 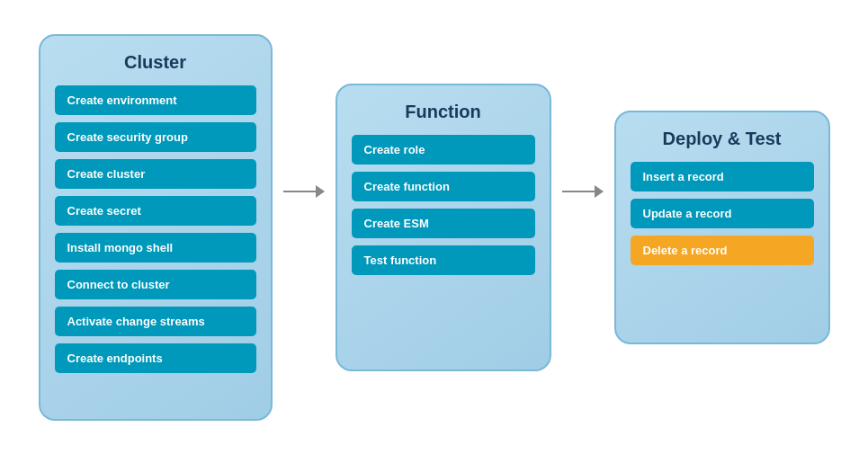 I want to click on arrow-cluster-to-function, so click(x=304, y=191).